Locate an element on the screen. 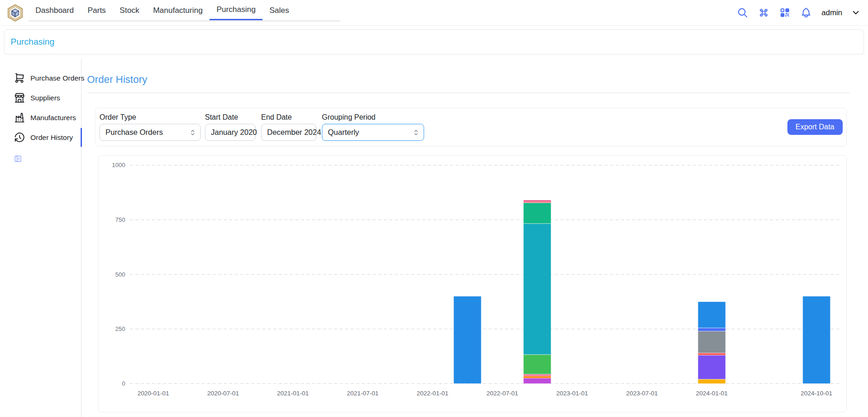 The image size is (868, 417). x-axis-tick-2023-07-01: 2023-07-01 is located at coordinates (642, 393).